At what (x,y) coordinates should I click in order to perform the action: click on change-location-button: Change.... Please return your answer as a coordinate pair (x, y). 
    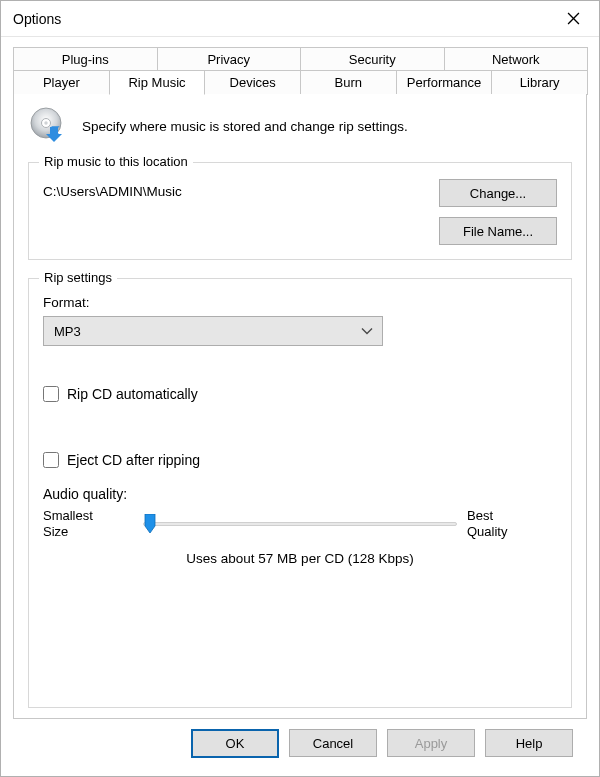
    Looking at the image, I should click on (498, 193).